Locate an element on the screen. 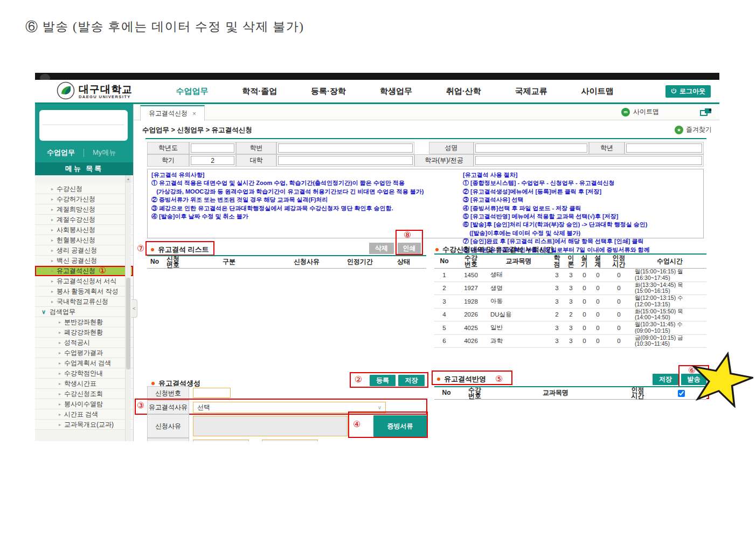 The width and height of the screenshot is (756, 535). form-spacer is located at coordinates (421, 148).